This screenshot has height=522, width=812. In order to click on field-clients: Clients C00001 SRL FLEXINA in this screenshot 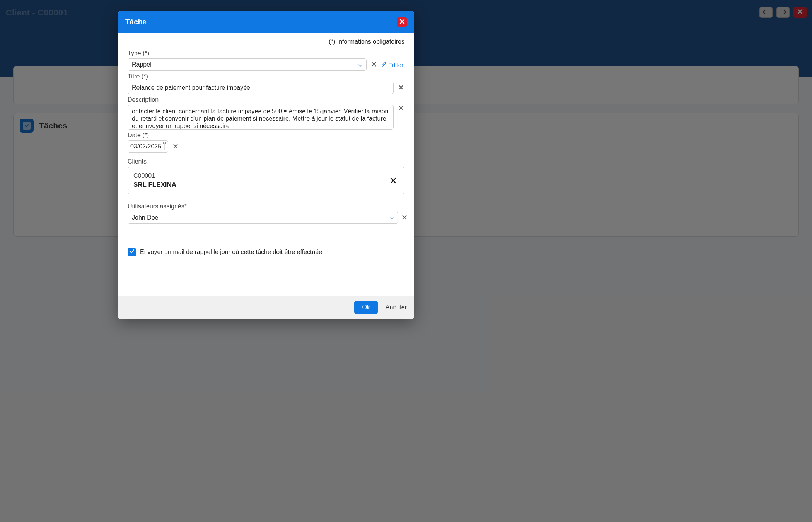, I will do `click(266, 176)`.